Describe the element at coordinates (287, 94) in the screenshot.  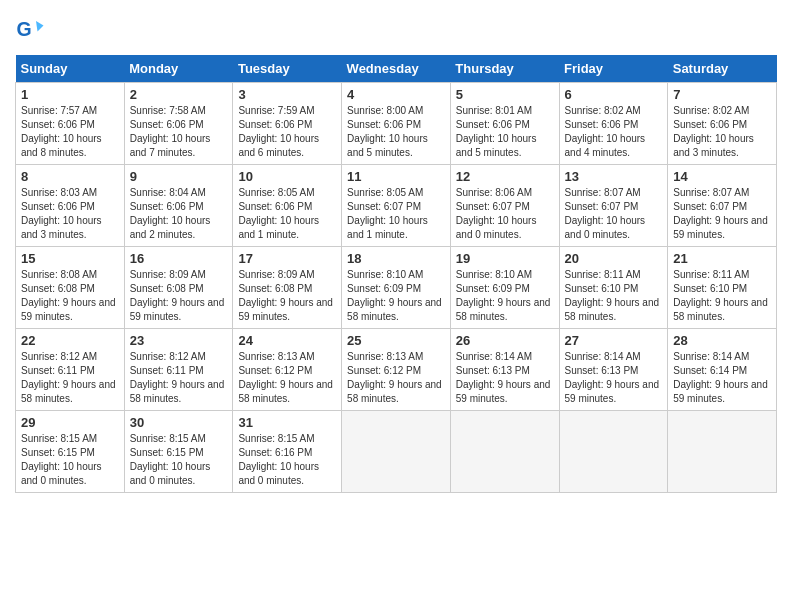
I see `day-number: 3` at that location.